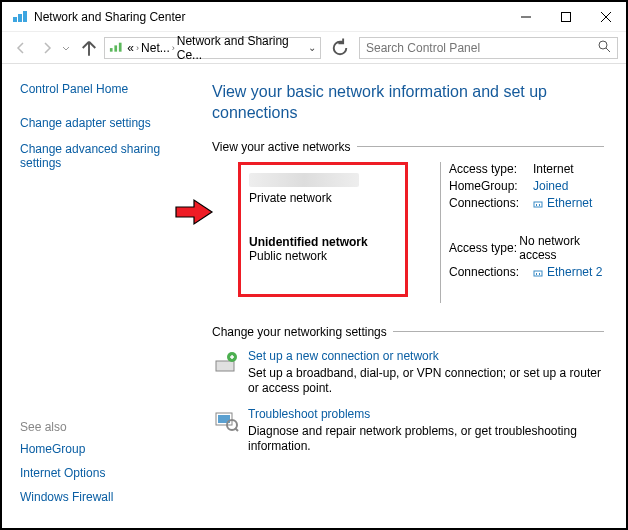 The height and width of the screenshot is (530, 628). What do you see at coordinates (604, 48) in the screenshot?
I see `search-icon` at bounding box center [604, 48].